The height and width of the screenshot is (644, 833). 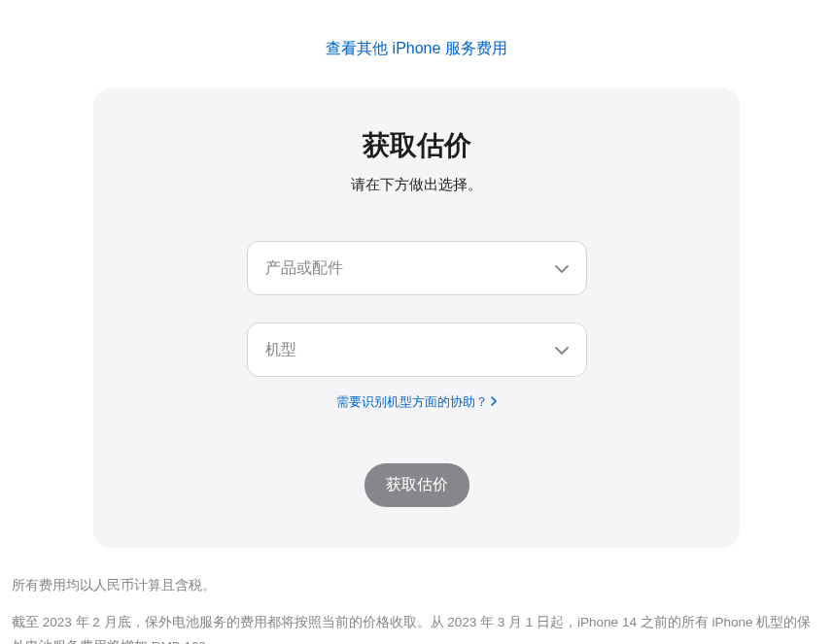 I want to click on card-subtitle: 请在下方做出选择。, so click(x=416, y=185).